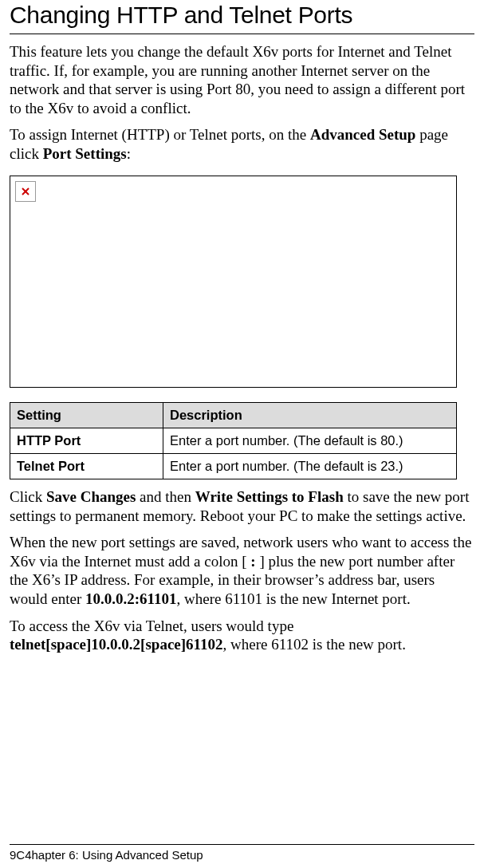 Image resolution: width=484 pixels, height=868 pixels. I want to click on bold-text: Advanced Setup, so click(364, 134).